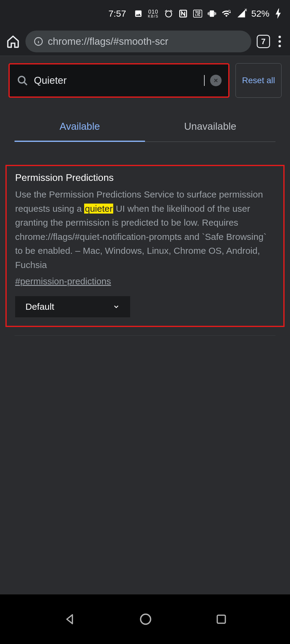 Image resolution: width=290 pixels, height=644 pixels. What do you see at coordinates (138, 41) in the screenshot?
I see `url-bar: chrome://flags/#smooth-scr` at bounding box center [138, 41].